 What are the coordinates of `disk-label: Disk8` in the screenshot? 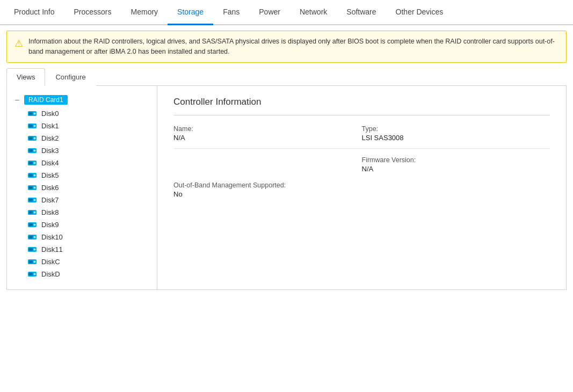 It's located at (50, 213).